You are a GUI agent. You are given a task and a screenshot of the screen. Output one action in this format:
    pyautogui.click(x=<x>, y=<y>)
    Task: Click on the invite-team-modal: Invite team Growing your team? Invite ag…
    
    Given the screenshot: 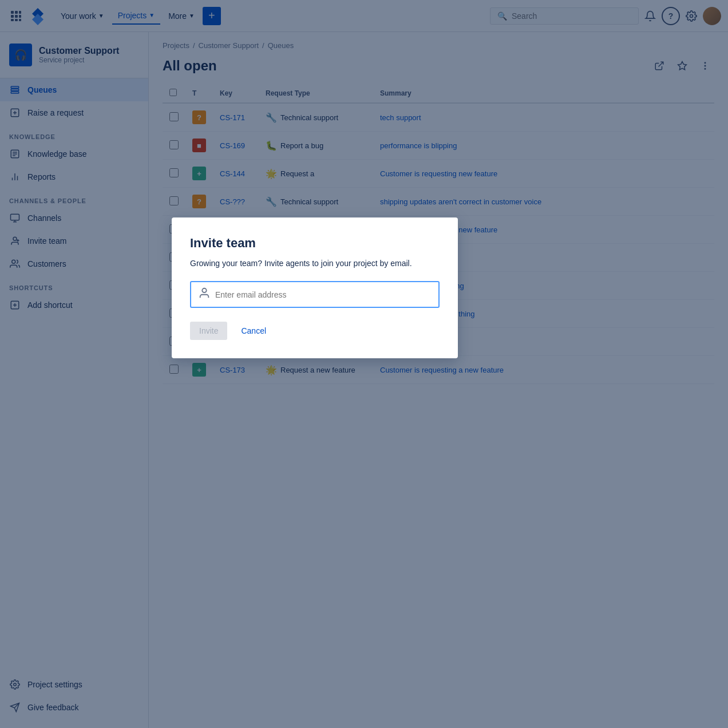 What is the action you would take?
    pyautogui.click(x=315, y=288)
    